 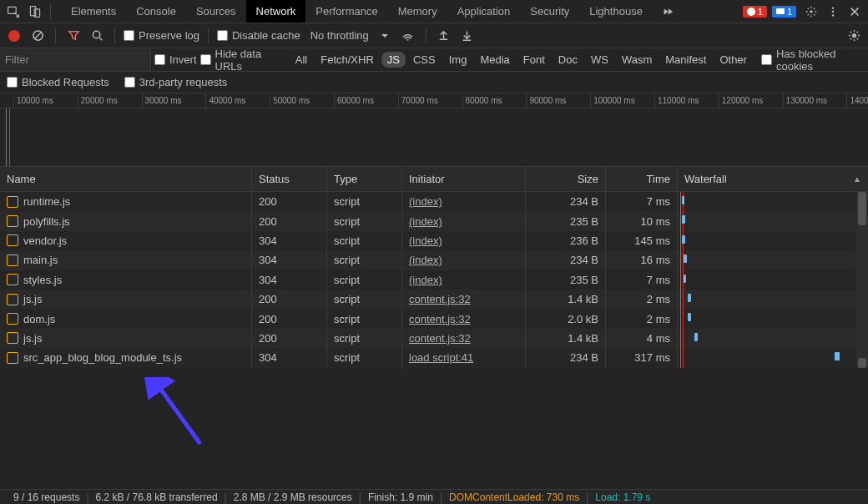 I want to click on col-size: Size, so click(x=566, y=179).